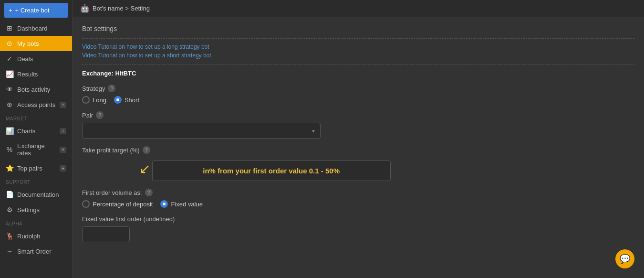 Image resolution: width=644 pixels, height=278 pixels. Describe the element at coordinates (63, 150) in the screenshot. I see `exchange-rates-badge: +` at that location.